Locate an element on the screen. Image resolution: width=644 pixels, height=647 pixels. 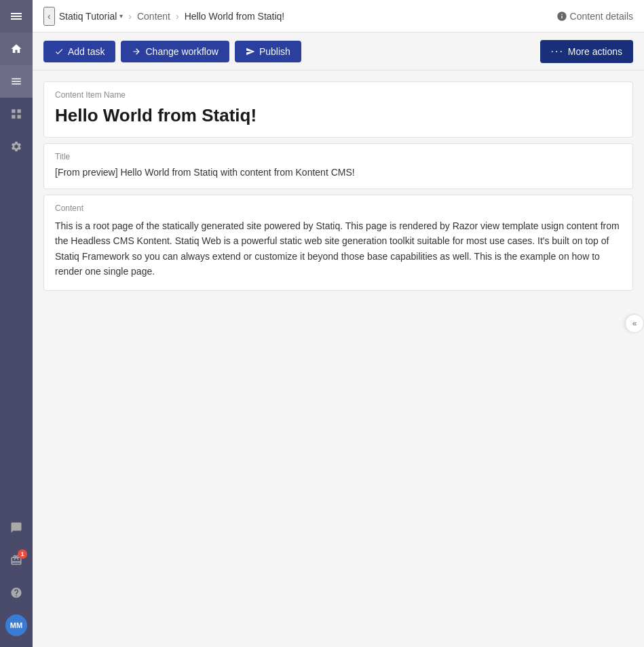
chat-icon is located at coordinates (16, 528).